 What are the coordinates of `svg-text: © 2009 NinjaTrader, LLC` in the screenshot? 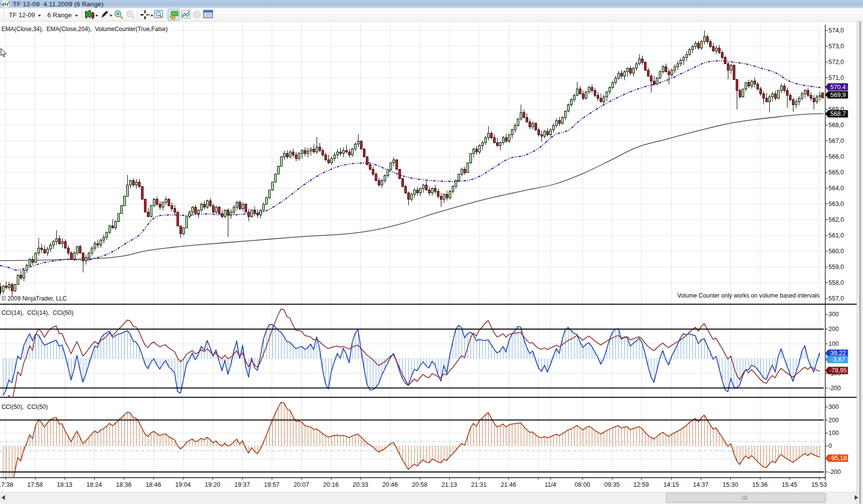 It's located at (35, 299).